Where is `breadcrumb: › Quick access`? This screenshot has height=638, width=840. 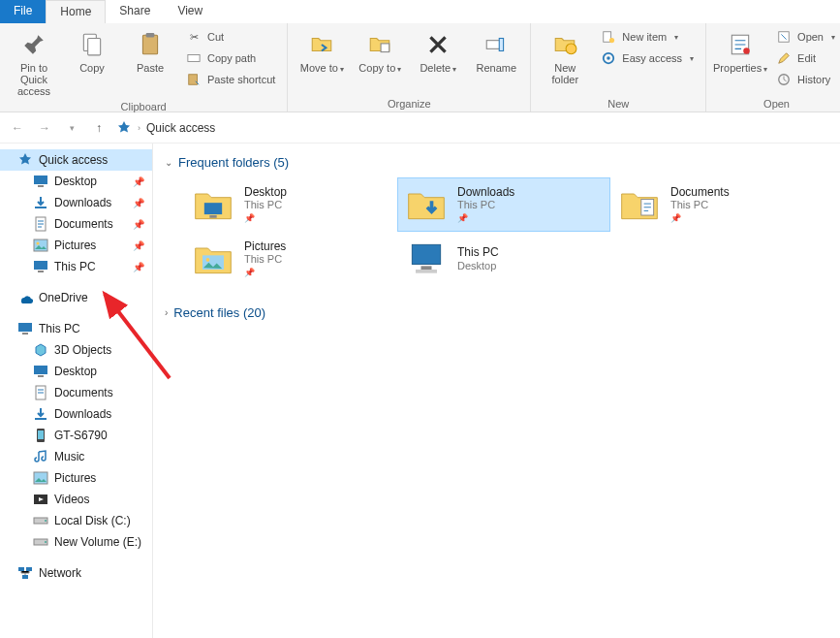
breadcrumb: › Quick access is located at coordinates (166, 128).